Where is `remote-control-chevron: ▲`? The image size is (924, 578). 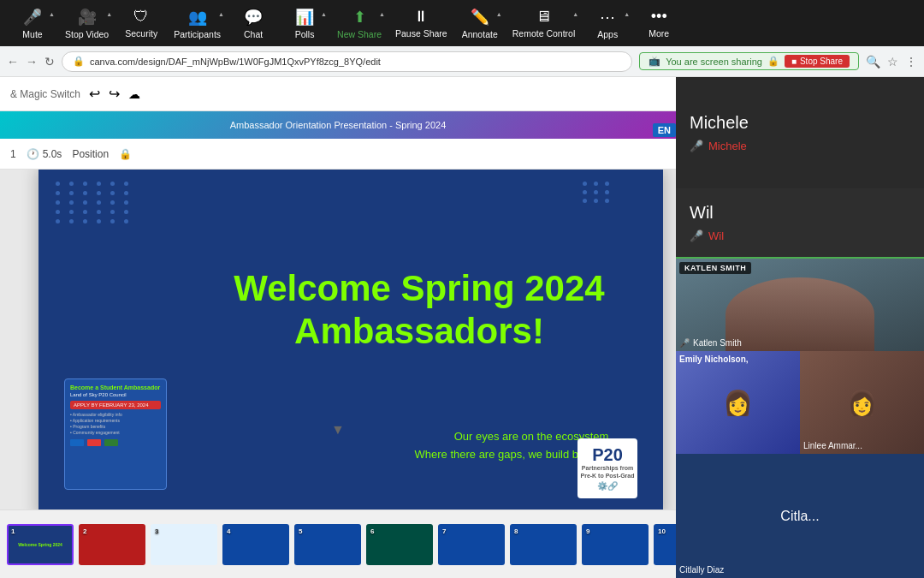
remote-control-chevron: ▲ is located at coordinates (575, 14).